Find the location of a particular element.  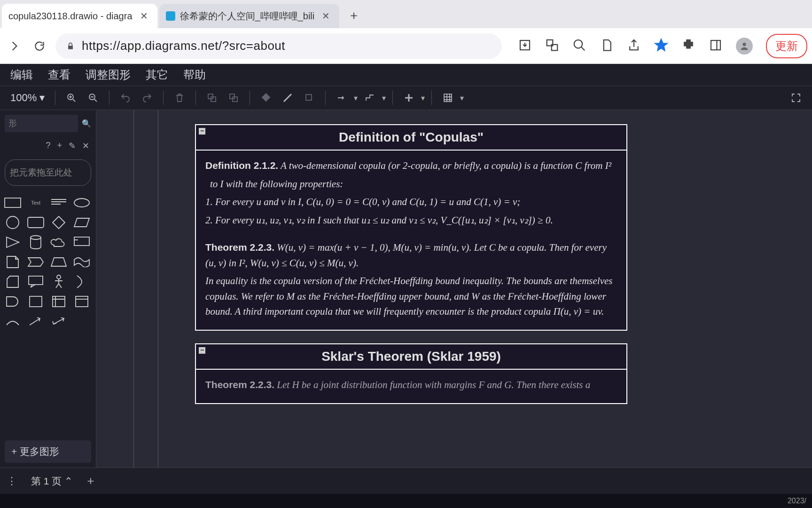

undo-icon is located at coordinates (125, 98).